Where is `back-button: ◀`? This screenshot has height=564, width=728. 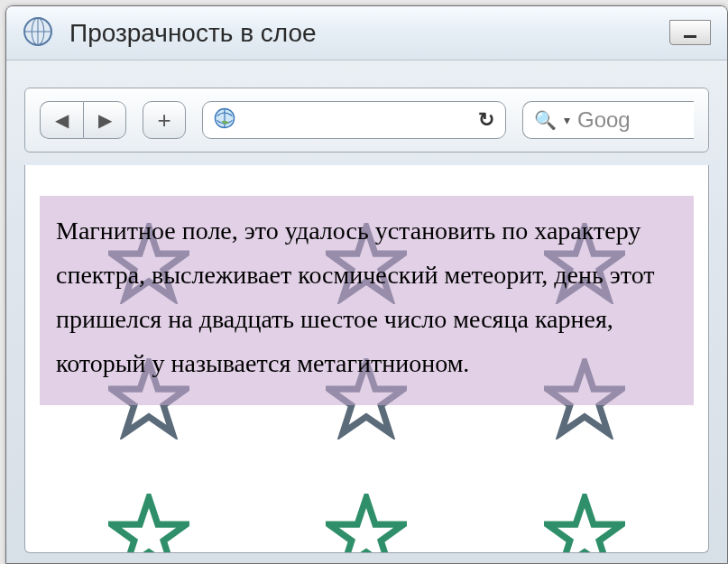 back-button: ◀ is located at coordinates (61, 120).